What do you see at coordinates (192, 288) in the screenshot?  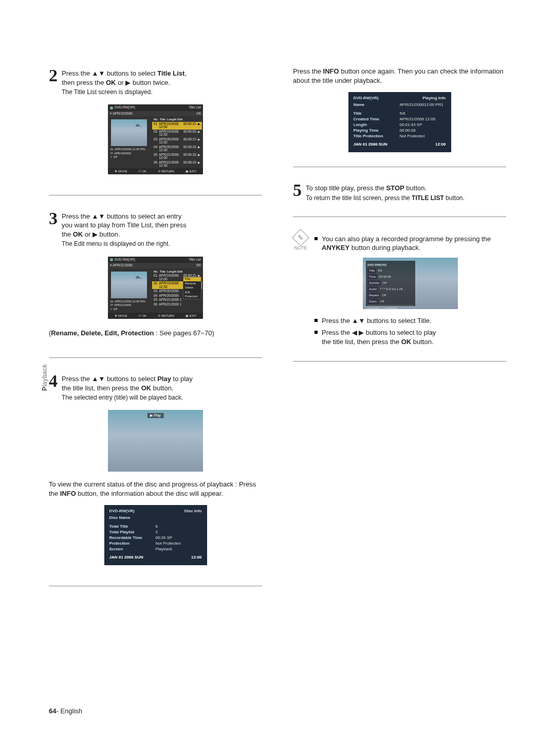 I see `edit-popup: Play Rename Delete Edit Protection` at bounding box center [192, 288].